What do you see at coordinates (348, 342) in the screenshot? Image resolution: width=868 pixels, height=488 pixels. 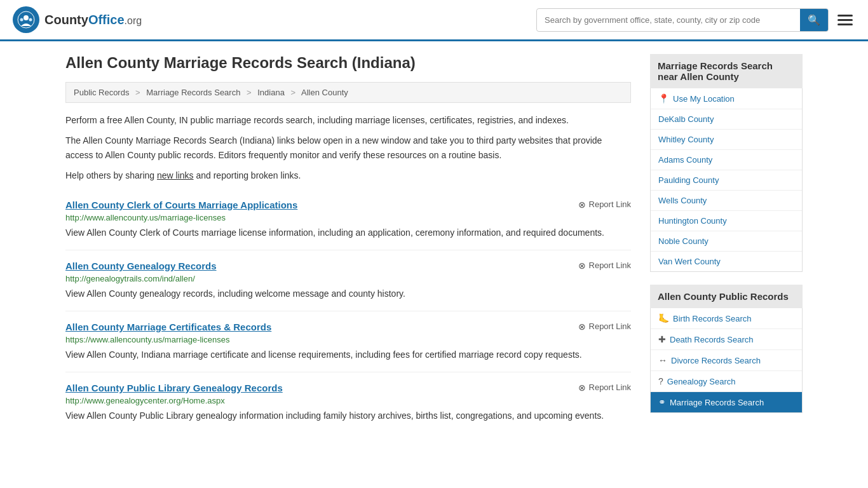 I see `record-entry: Allen County Marriage Certificates & Rec…` at bounding box center [348, 342].